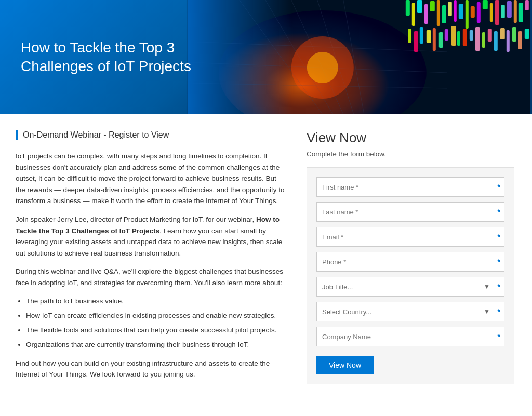  What do you see at coordinates (410, 312) in the screenshot?
I see `country-field: Select Country...United StatesUnited Kin…` at bounding box center [410, 312].